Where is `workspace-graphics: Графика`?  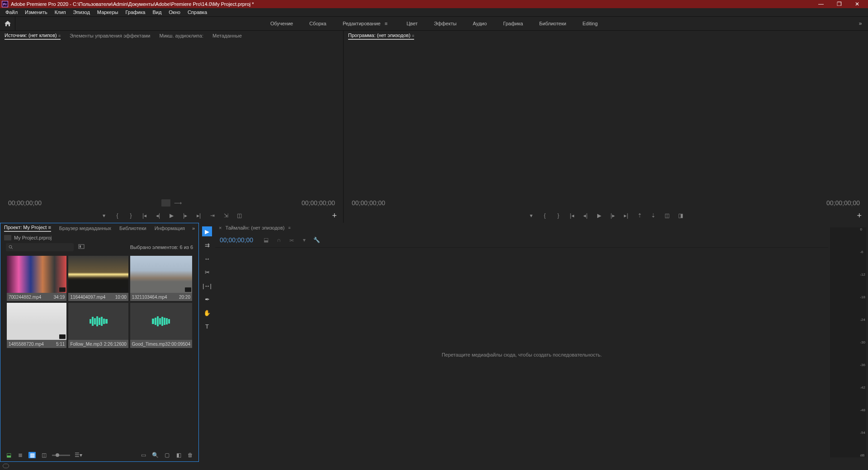
workspace-graphics: Графика is located at coordinates (513, 24).